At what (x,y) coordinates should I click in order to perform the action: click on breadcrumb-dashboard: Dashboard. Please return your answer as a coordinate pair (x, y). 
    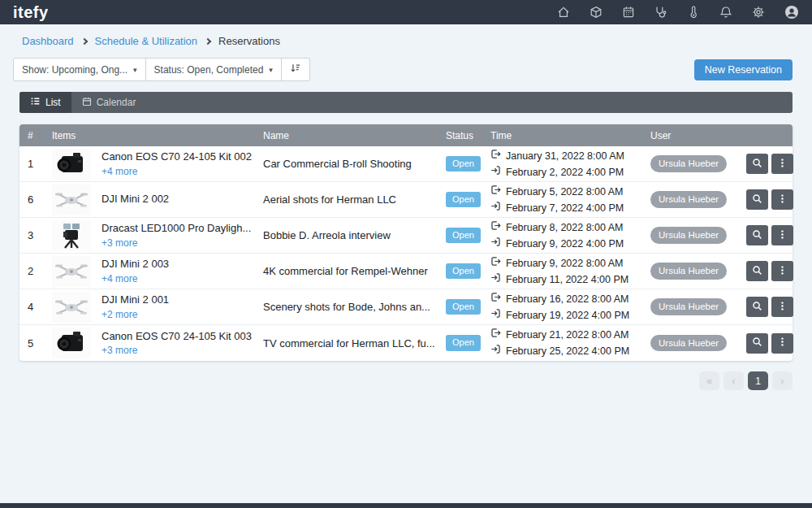
    Looking at the image, I should click on (48, 41).